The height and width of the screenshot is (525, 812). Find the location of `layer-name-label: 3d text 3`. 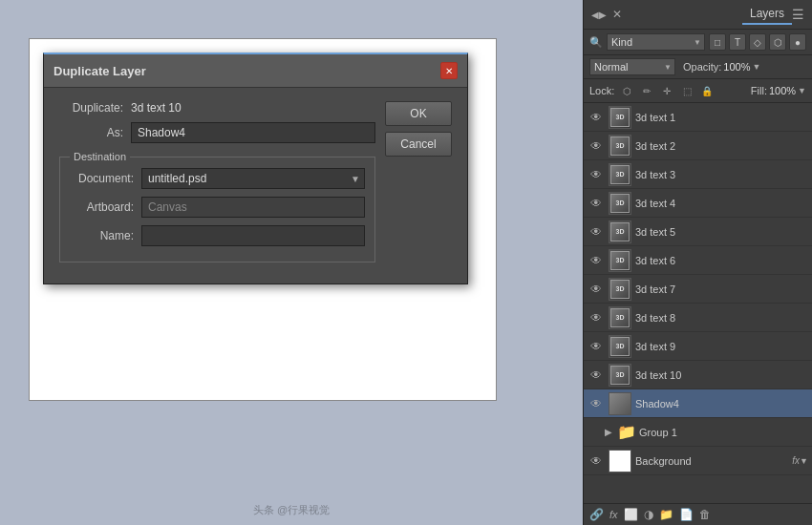

layer-name-label: 3d text 3 is located at coordinates (722, 175).